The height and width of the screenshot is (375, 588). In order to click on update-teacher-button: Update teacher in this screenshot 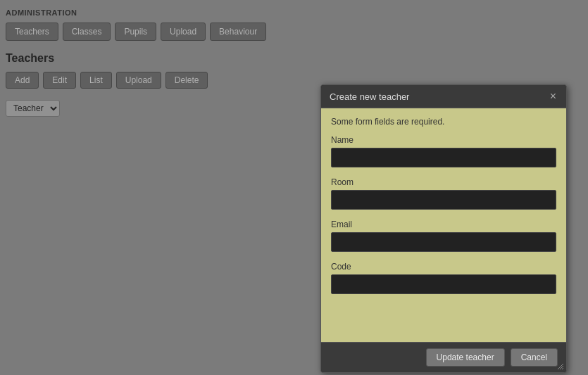, I will do `click(465, 357)`.